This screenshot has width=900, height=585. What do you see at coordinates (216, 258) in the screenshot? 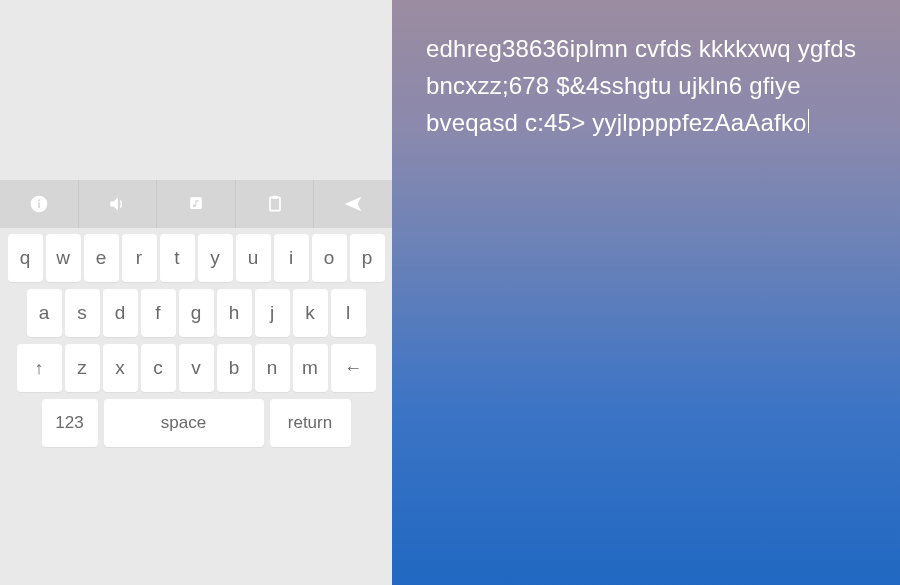
I see `key-y: y` at bounding box center [216, 258].